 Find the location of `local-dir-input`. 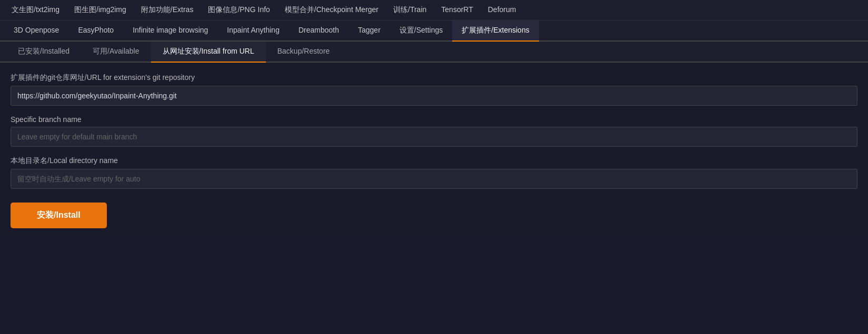

local-dir-input is located at coordinates (434, 179).